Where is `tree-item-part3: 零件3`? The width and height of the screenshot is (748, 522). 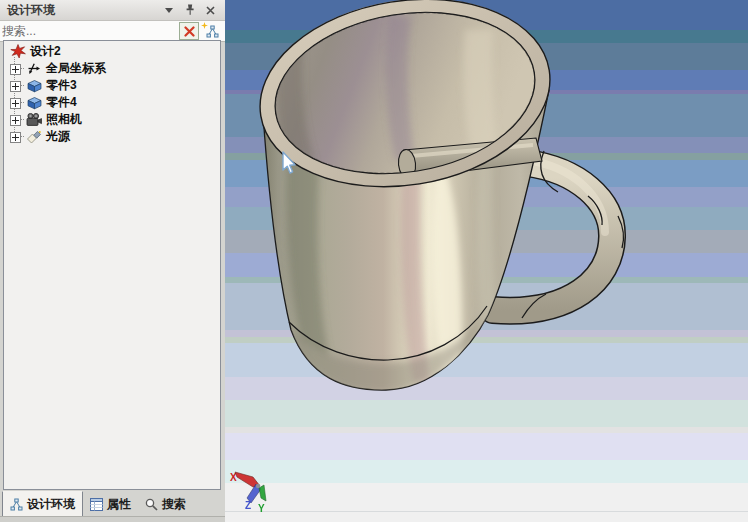 tree-item-part3: 零件3 is located at coordinates (112, 86).